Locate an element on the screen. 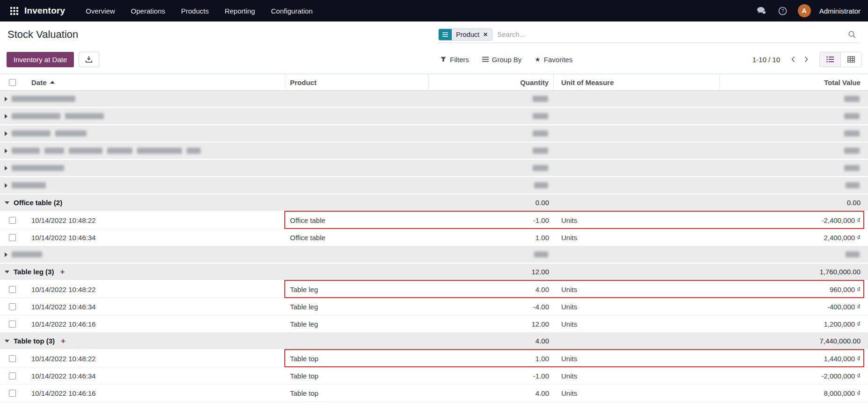 The image size is (868, 407). search-bar: Product ✕ is located at coordinates (649, 35).